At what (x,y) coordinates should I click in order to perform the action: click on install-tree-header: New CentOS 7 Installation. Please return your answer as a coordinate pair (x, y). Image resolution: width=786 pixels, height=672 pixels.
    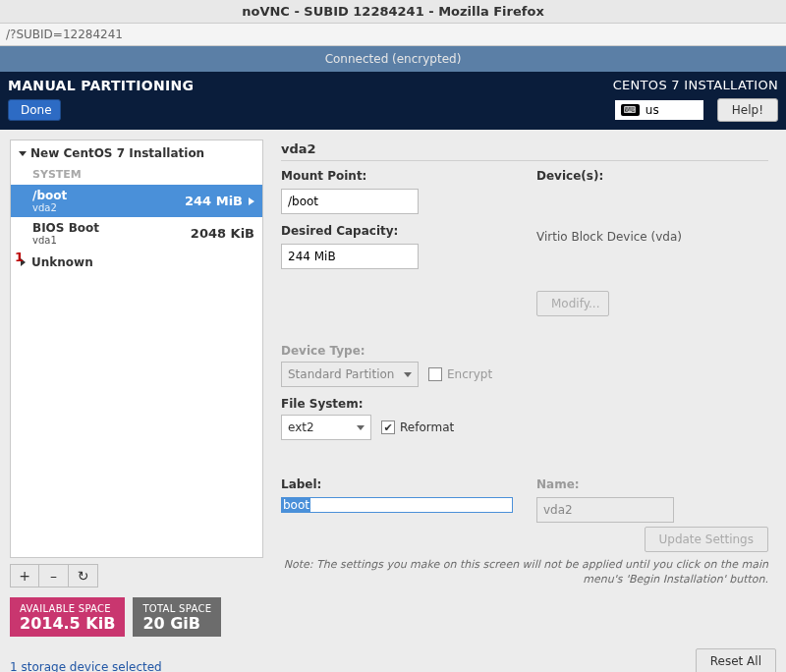
    Looking at the image, I should click on (137, 153).